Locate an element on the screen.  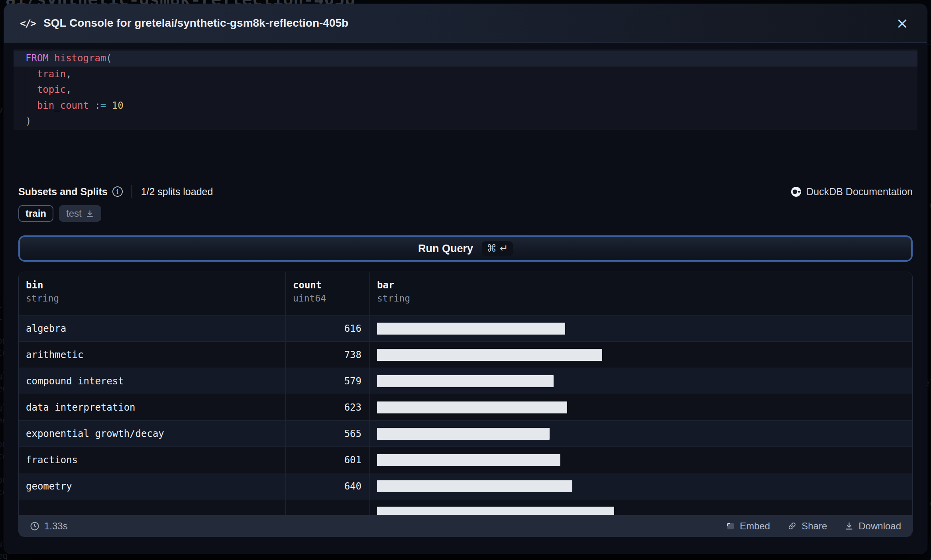
column-name: bar is located at coordinates (645, 285).